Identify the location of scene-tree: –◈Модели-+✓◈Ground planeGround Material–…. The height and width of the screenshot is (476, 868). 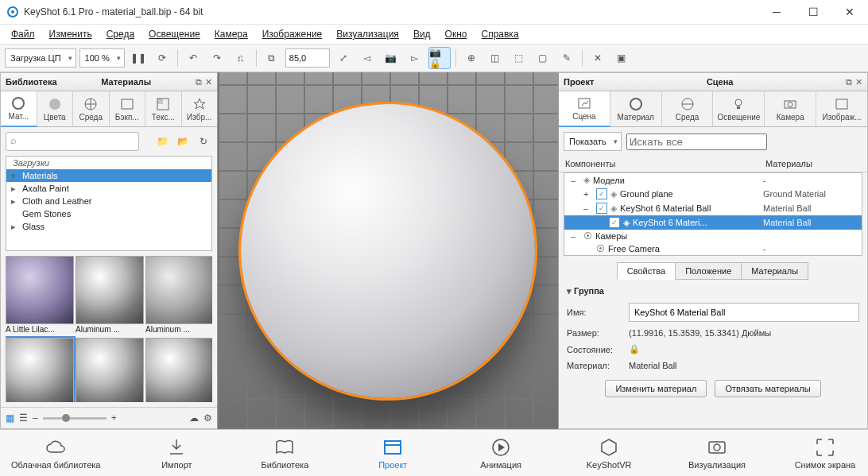
(713, 215).